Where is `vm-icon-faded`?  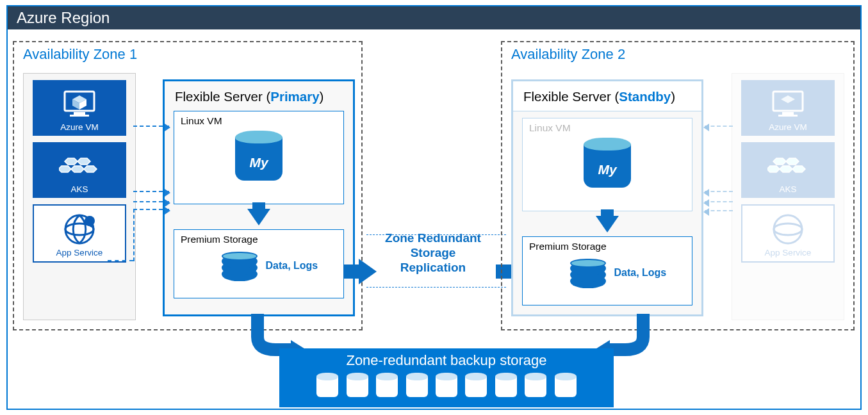 vm-icon-faded is located at coordinates (788, 101).